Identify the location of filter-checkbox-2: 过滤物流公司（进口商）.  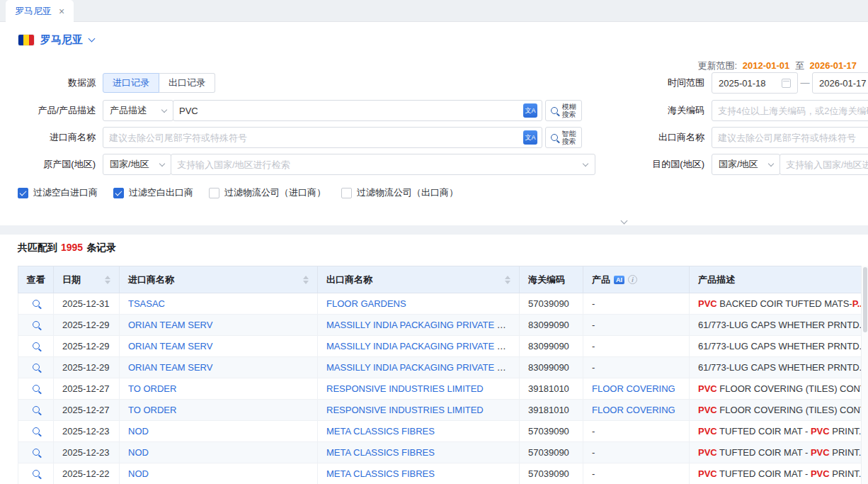
(268, 193).